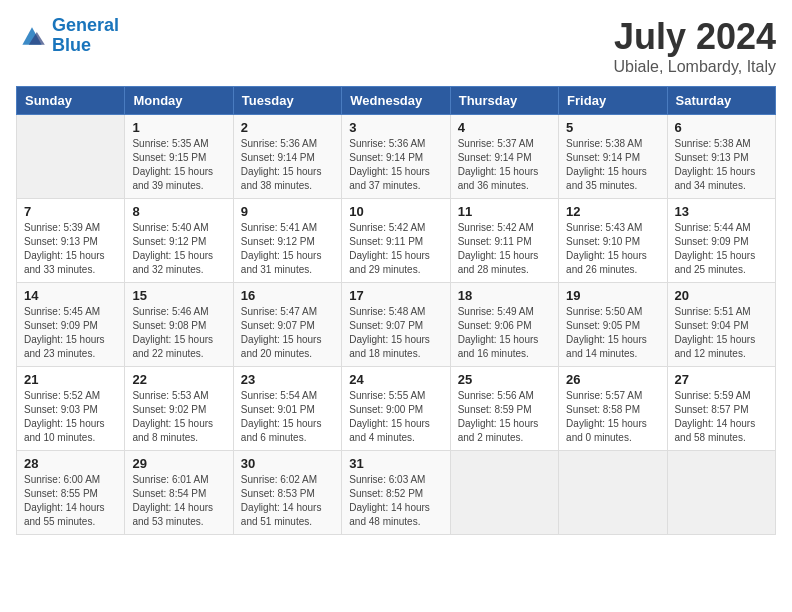  I want to click on calendar-cell: 6Sunrise: 5:38 AM Sunset: 9:13 PM Daylig…, so click(721, 157).